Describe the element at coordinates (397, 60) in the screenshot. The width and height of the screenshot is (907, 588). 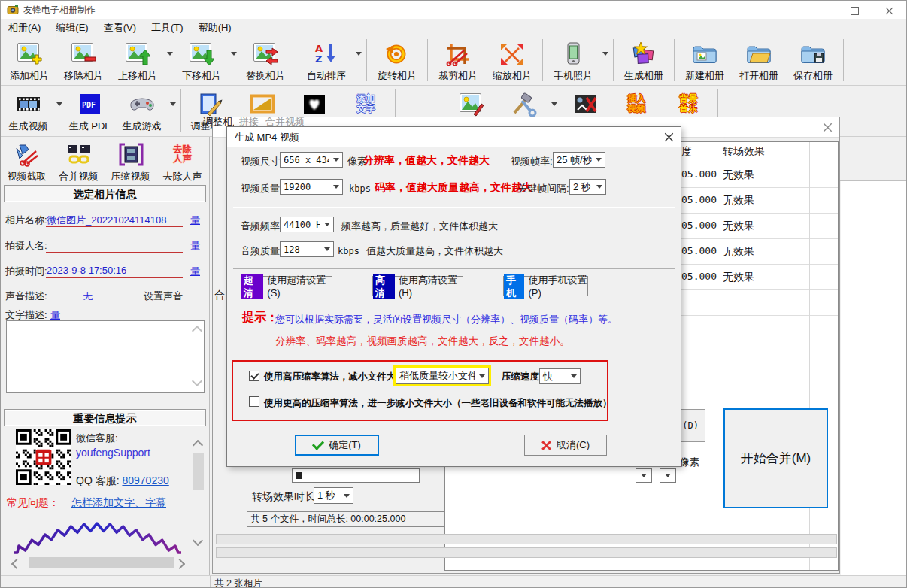
I see `toolbar-item-旋转相片: 旋转相片` at that location.